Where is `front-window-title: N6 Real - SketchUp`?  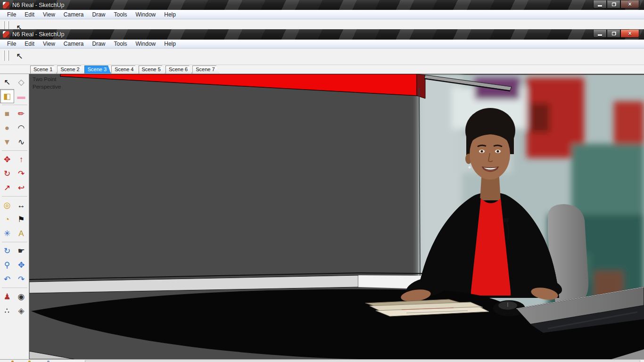
front-window-title: N6 Real - SketchUp is located at coordinates (38, 34).